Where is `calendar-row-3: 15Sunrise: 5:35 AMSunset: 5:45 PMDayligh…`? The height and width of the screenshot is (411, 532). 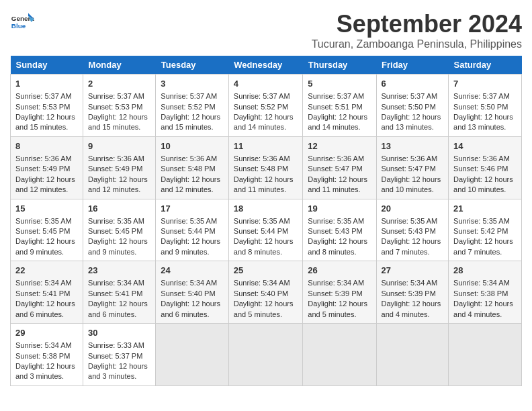
calendar-row-3: 15Sunrise: 5:35 AMSunset: 5:45 PMDayligh… is located at coordinates (266, 230).